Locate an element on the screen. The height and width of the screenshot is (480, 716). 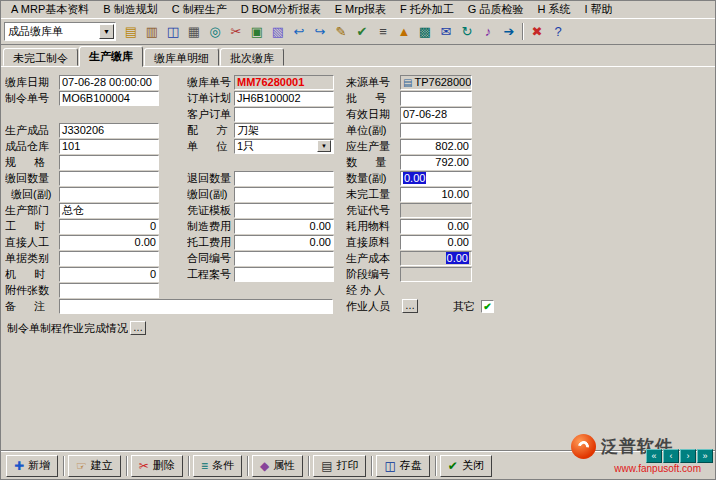
first-record-button: « is located at coordinates (654, 456).